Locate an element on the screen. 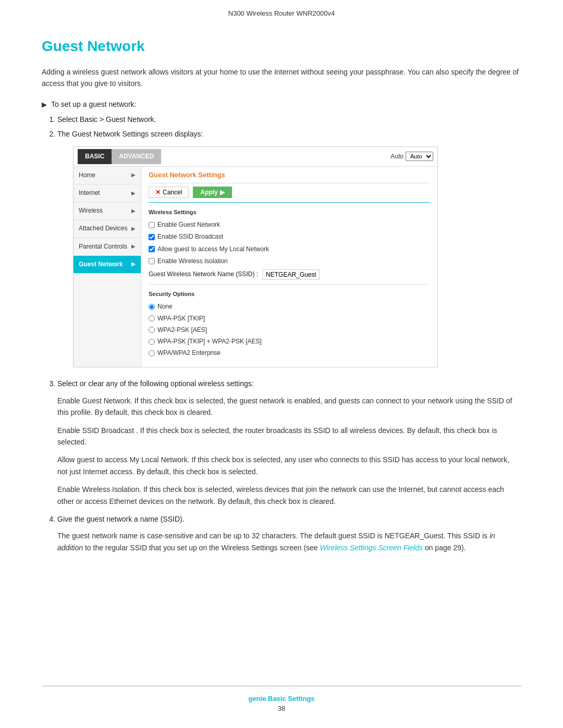  nav-arrow-attached: ▶ is located at coordinates (133, 229).